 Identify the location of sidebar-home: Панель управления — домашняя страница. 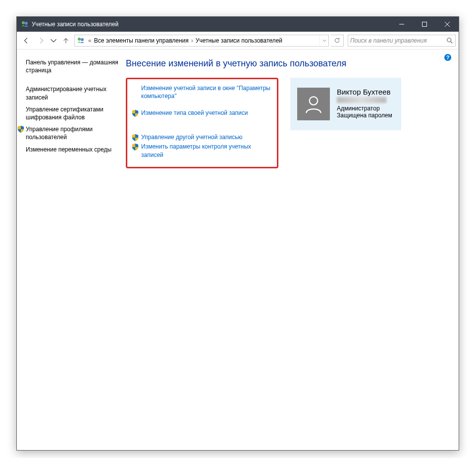
(73, 66).